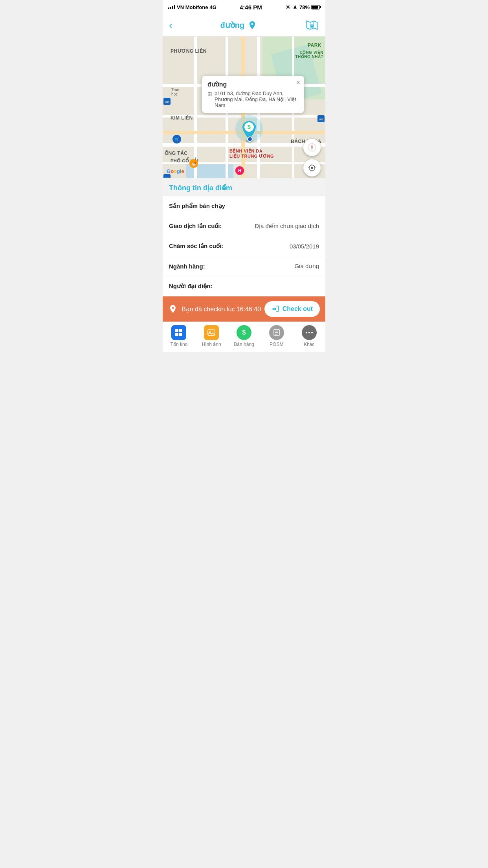  I want to click on nav-item-hinhanh: Hình ảnh, so click(211, 336).